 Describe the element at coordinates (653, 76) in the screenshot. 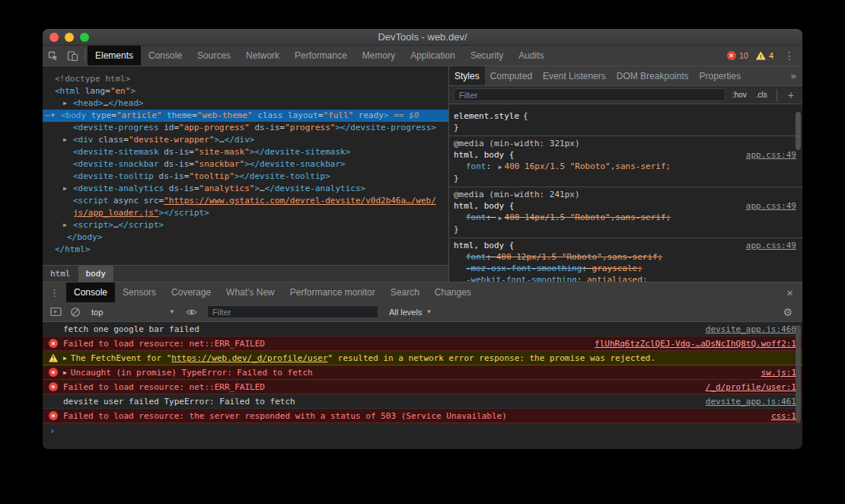

I see `tab-dom-breakpoints: DOM Breakpoints` at that location.